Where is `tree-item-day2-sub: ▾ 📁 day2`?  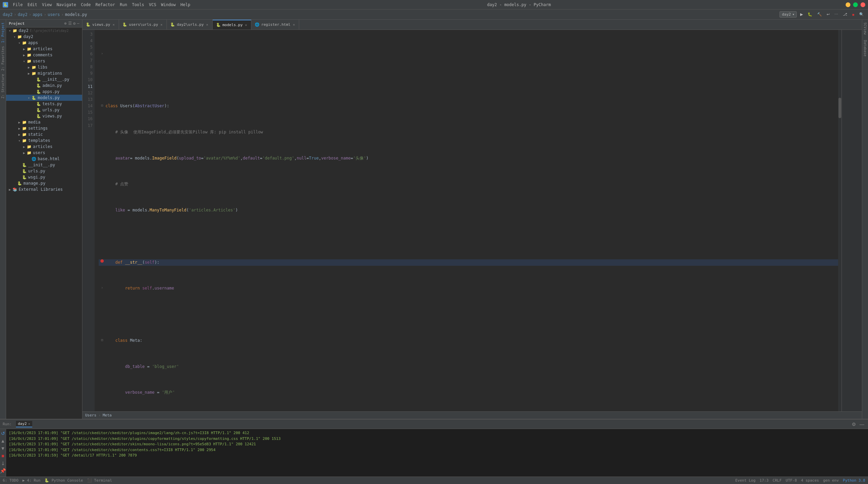
tree-item-day2-sub: ▾ 📁 day2 is located at coordinates (44, 37).